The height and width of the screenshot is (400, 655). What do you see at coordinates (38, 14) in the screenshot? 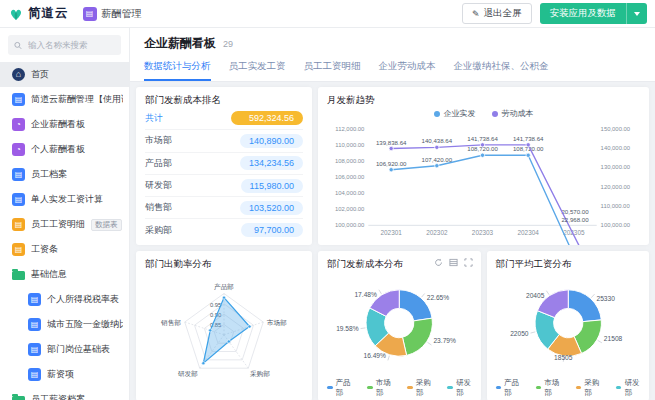
I see `logo: 简道云` at bounding box center [38, 14].